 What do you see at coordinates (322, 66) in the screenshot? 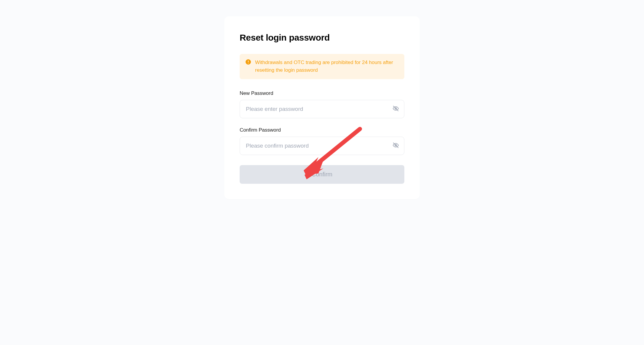
I see `warning-banner: Withdrawals and OTC trading are prohibit…` at bounding box center [322, 66].